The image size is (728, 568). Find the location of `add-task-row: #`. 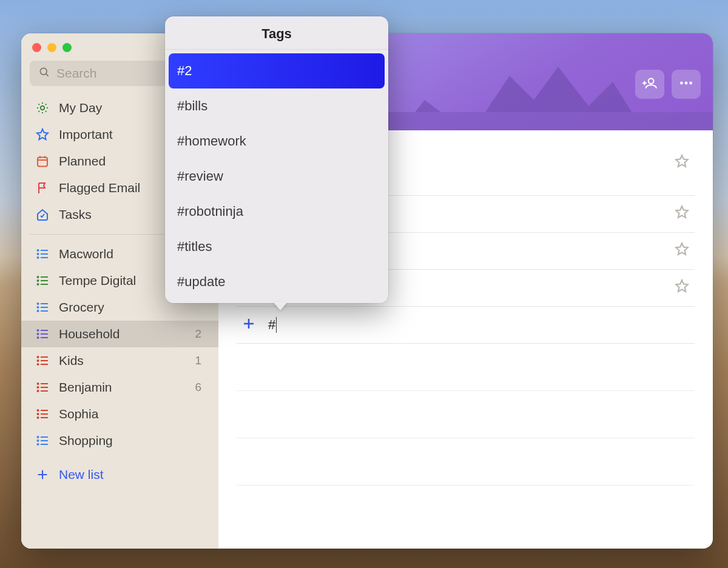

add-task-row: # is located at coordinates (466, 325).